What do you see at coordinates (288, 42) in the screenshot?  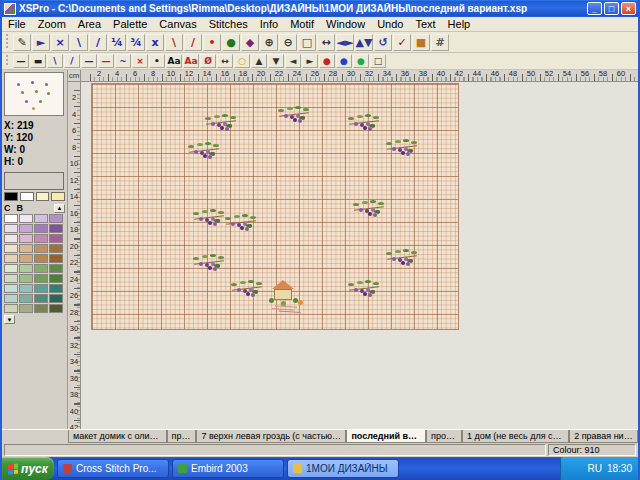 I see `zoom-out-tool: ⊖` at bounding box center [288, 42].